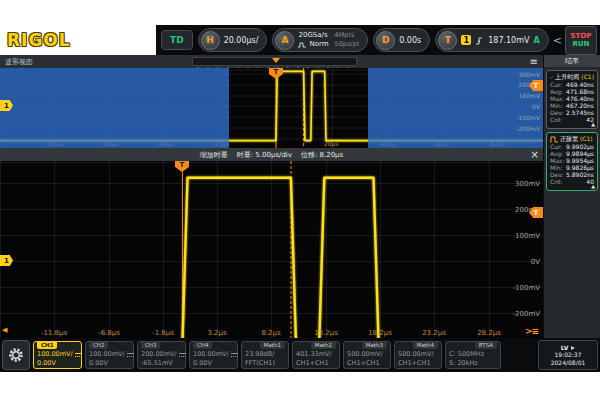 The image size is (600, 400). What do you see at coordinates (214, 355) in the screenshot?
I see `channel-block-ch4: CH4 100.00mV/ 0.00V` at bounding box center [214, 355].